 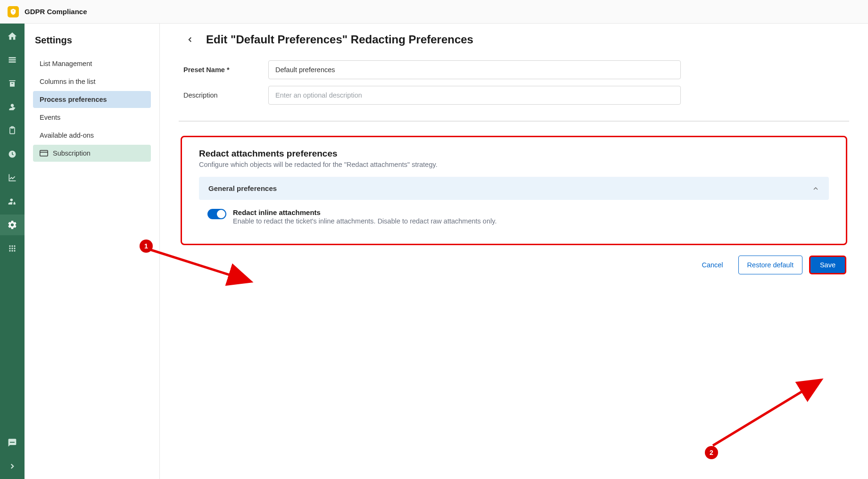 What do you see at coordinates (56, 11) in the screenshot?
I see `app-title: GDPR Compliance` at bounding box center [56, 11].